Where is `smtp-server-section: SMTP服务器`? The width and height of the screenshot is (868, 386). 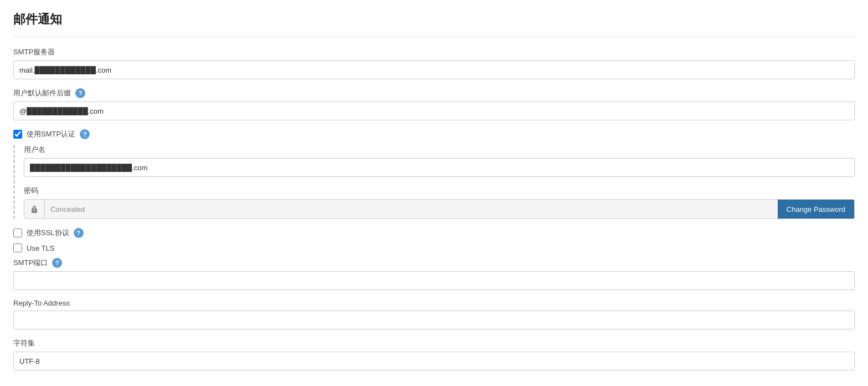
smtp-server-section: SMTP服务器 is located at coordinates (434, 63).